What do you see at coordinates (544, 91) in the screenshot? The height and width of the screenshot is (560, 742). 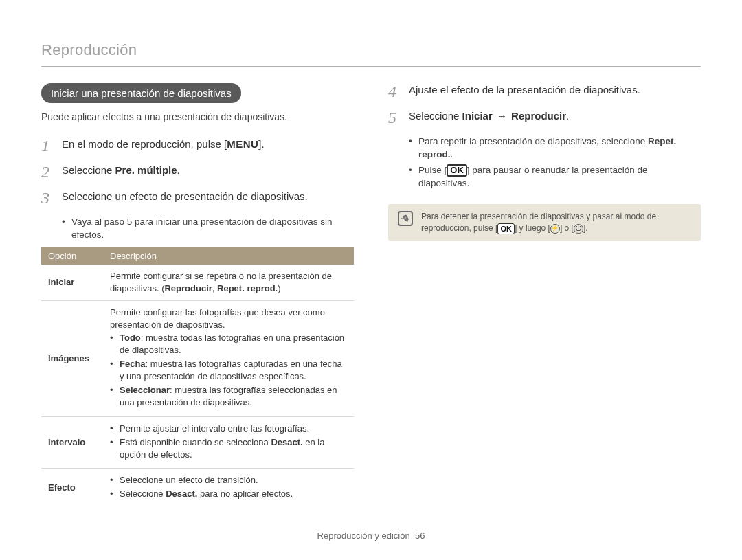 I see `step-4: 4 Ajuste el efecto de la presentación de…` at bounding box center [544, 91].